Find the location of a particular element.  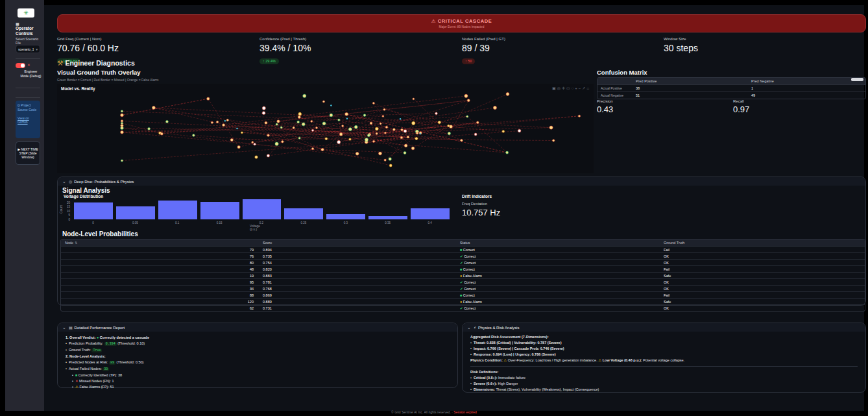

node-probabilities-title: Node-Level Probabilities is located at coordinates (100, 234).